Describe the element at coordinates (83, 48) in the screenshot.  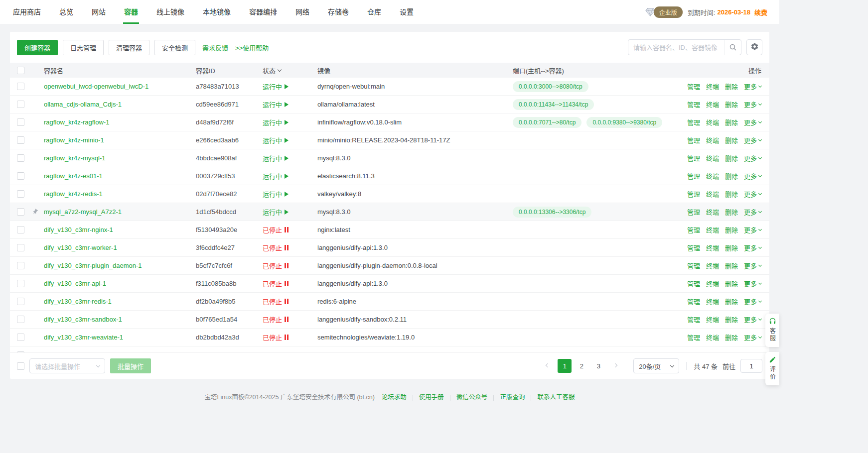
I see `log-management-button: 日志管理` at that location.